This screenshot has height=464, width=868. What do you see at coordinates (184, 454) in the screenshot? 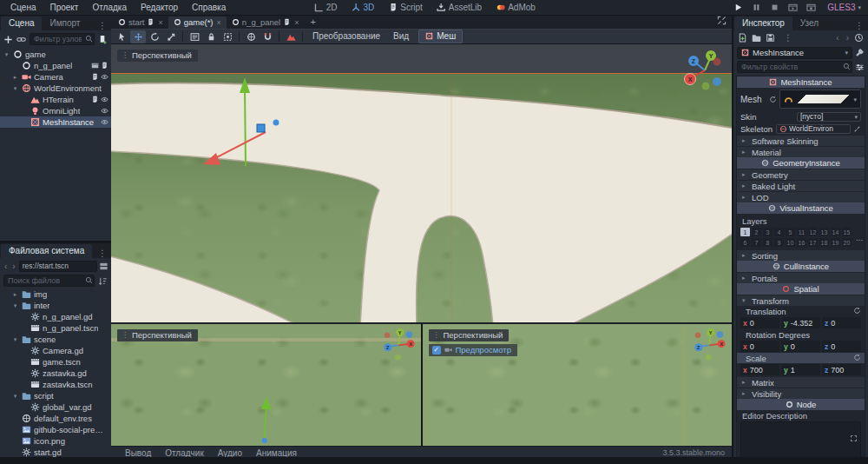
I see `bottom-panel-tab: Отладчик` at bounding box center [184, 454].